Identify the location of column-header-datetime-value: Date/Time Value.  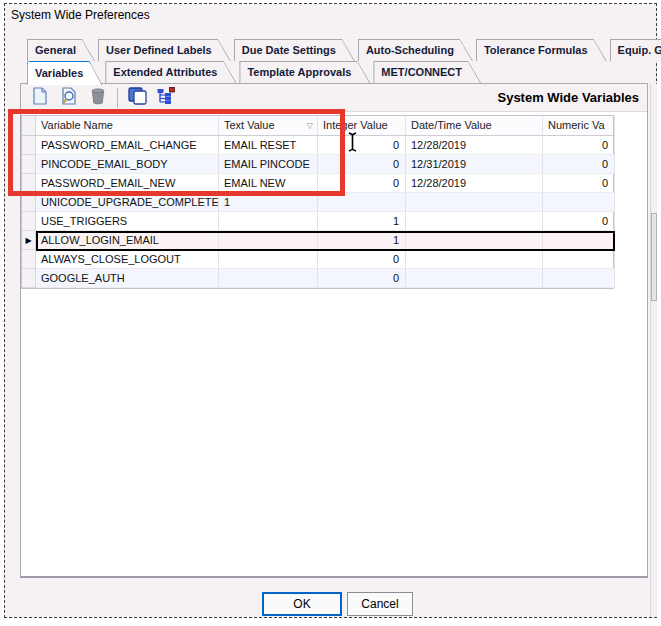
(474, 126).